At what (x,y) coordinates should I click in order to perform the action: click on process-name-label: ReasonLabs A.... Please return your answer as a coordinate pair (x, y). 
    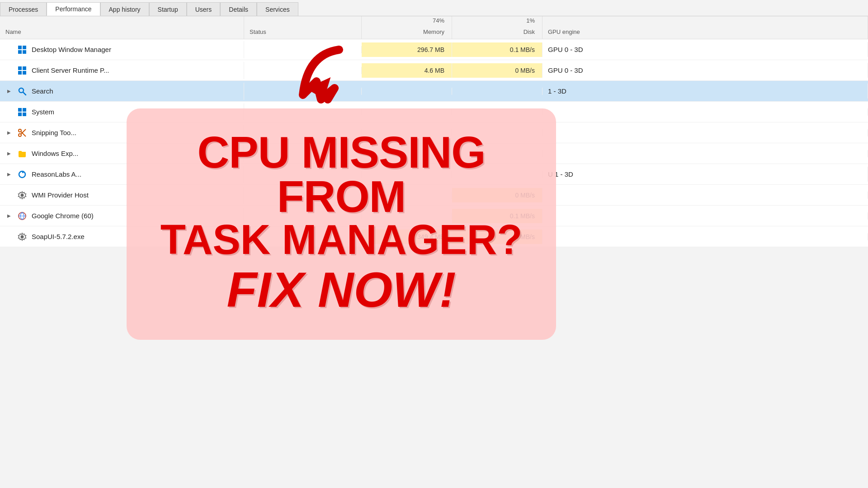
    Looking at the image, I should click on (57, 174).